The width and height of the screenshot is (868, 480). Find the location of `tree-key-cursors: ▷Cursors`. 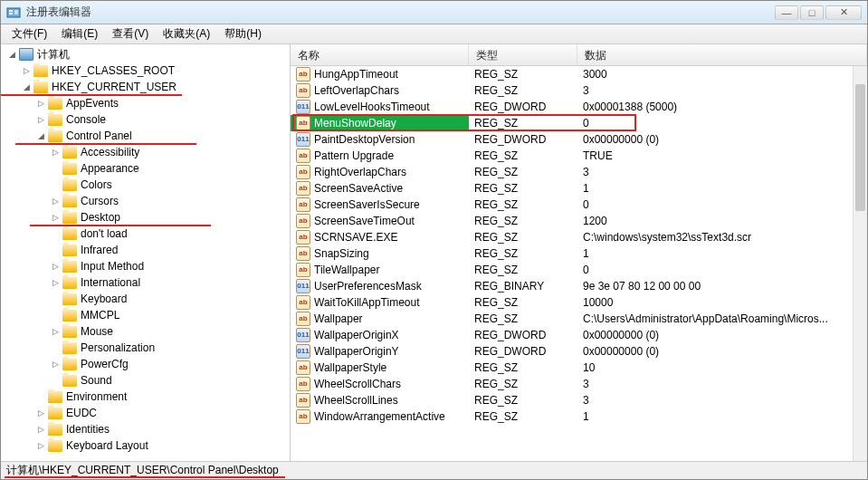

tree-key-cursors: ▷Cursors is located at coordinates (145, 201).